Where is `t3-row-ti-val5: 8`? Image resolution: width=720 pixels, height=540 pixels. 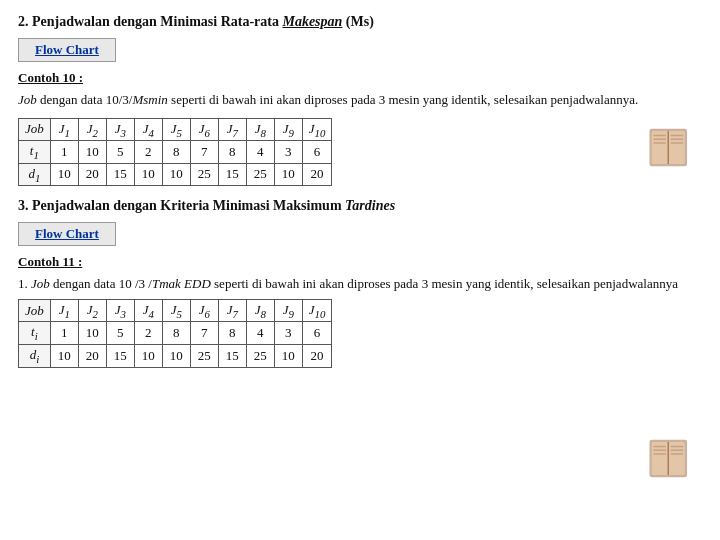 t3-row-ti-val5: 8 is located at coordinates (176, 334).